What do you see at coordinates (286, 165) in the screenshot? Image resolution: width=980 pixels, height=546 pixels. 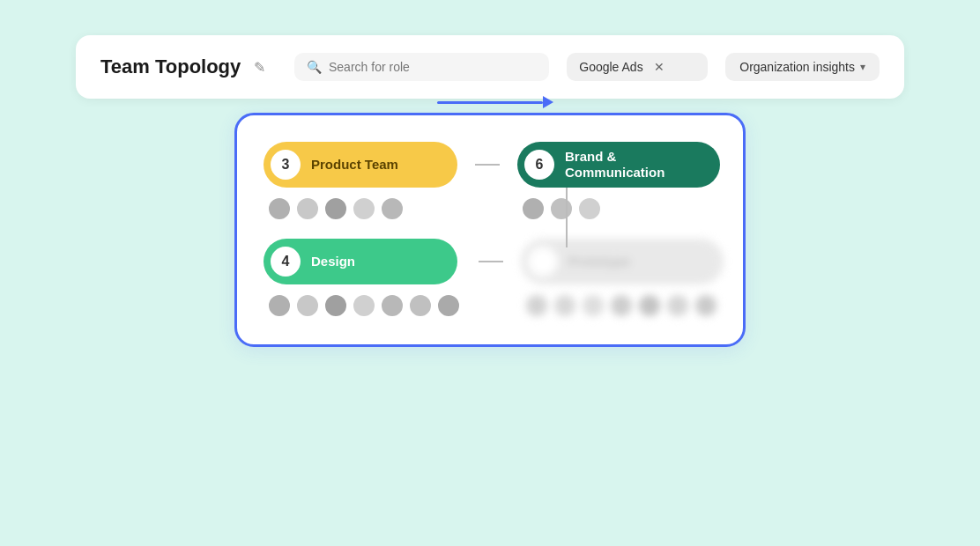 I see `product-team-count: 3` at bounding box center [286, 165].